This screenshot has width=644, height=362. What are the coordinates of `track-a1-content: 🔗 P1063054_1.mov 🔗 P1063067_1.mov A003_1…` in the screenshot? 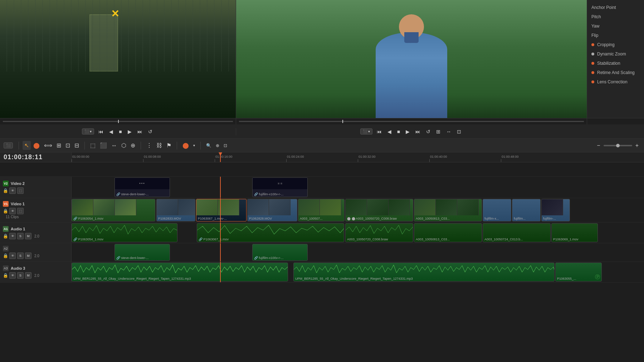 It's located at (358, 233).